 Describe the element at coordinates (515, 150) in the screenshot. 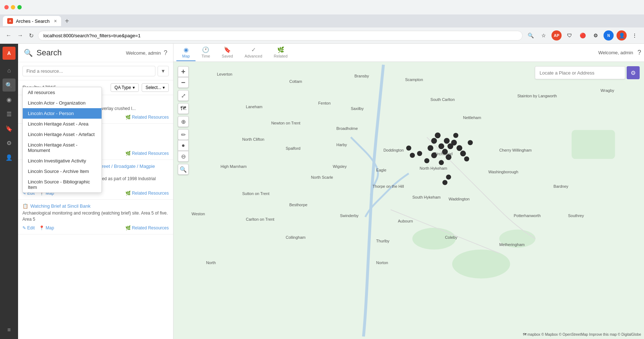

I see `svg-text: Cherry Willingham` at that location.